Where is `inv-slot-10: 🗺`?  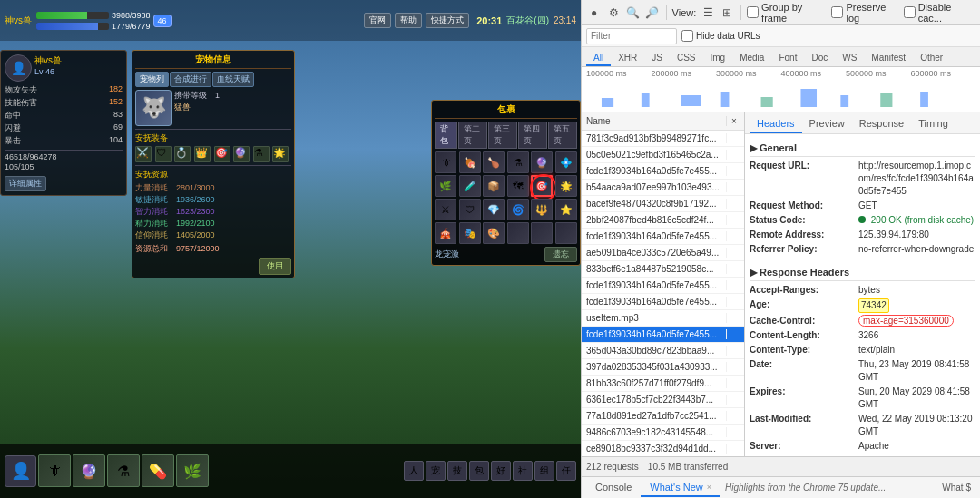 inv-slot-10: 🗺 is located at coordinates (518, 186).